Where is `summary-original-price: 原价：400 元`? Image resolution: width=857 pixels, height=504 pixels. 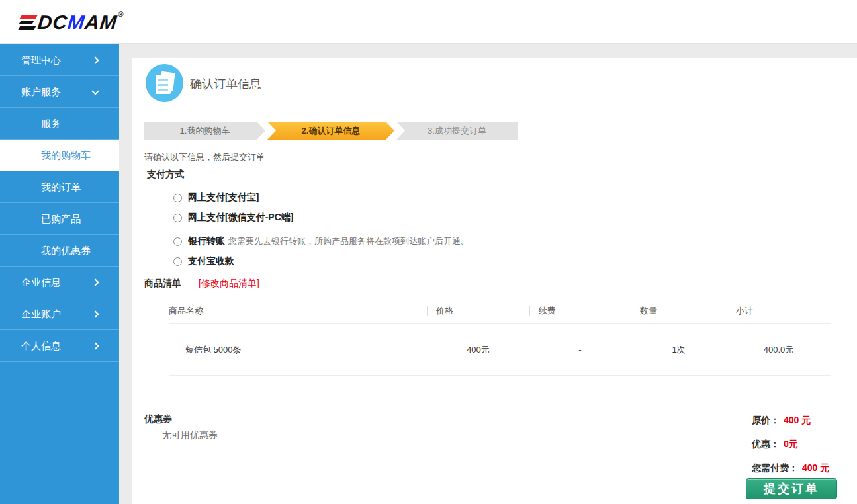
summary-original-price: 原价：400 元 is located at coordinates (790, 421).